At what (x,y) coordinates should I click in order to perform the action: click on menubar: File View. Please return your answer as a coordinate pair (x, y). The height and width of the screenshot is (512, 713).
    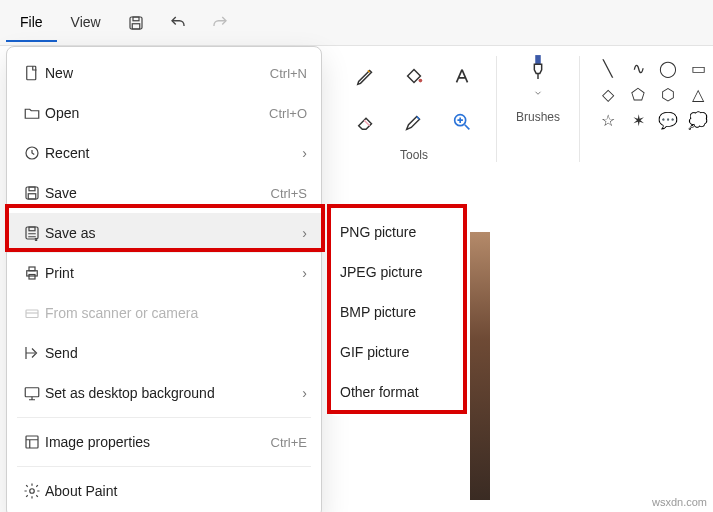
    Looking at the image, I should click on (356, 23).